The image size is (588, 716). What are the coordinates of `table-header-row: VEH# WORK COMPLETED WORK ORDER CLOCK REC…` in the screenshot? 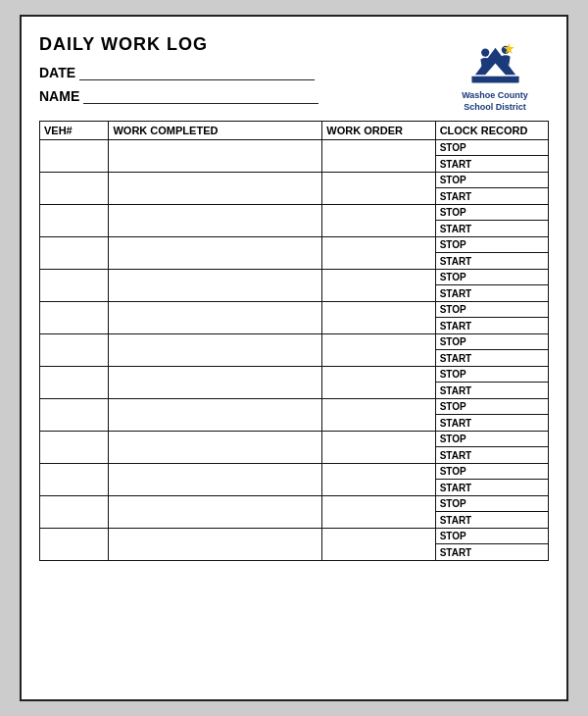 It's located at (294, 131).